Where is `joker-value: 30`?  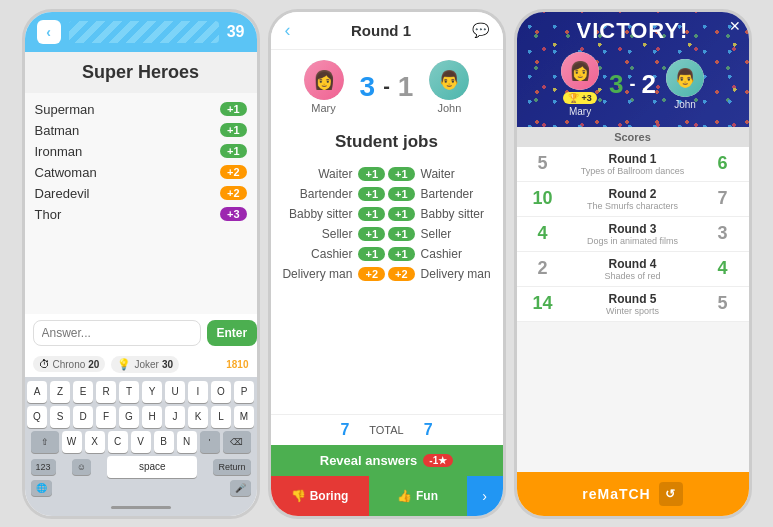
joker-value: 30 is located at coordinates (168, 364).